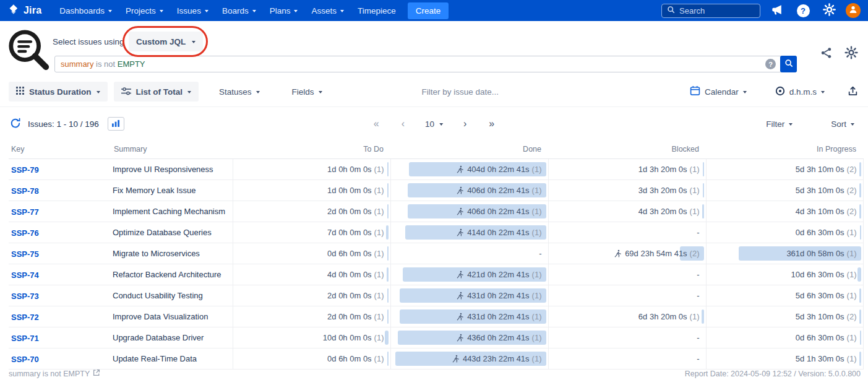  Describe the element at coordinates (328, 11) in the screenshot. I see `nav-item-assets: Assets` at that location.